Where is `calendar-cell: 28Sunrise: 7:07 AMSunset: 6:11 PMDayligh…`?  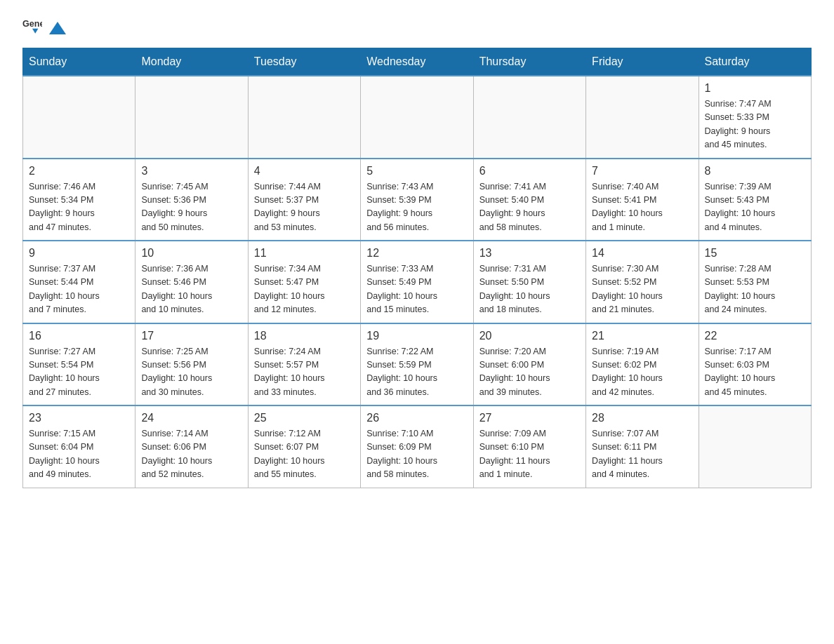 calendar-cell: 28Sunrise: 7:07 AMSunset: 6:11 PMDayligh… is located at coordinates (642, 446).